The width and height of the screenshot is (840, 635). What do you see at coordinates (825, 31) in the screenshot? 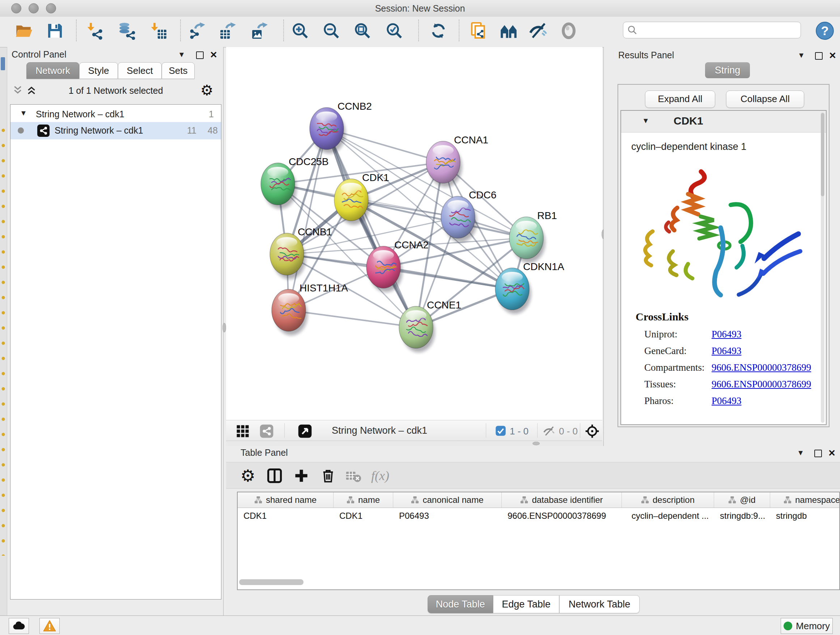
I see `help-button: ?` at bounding box center [825, 31].